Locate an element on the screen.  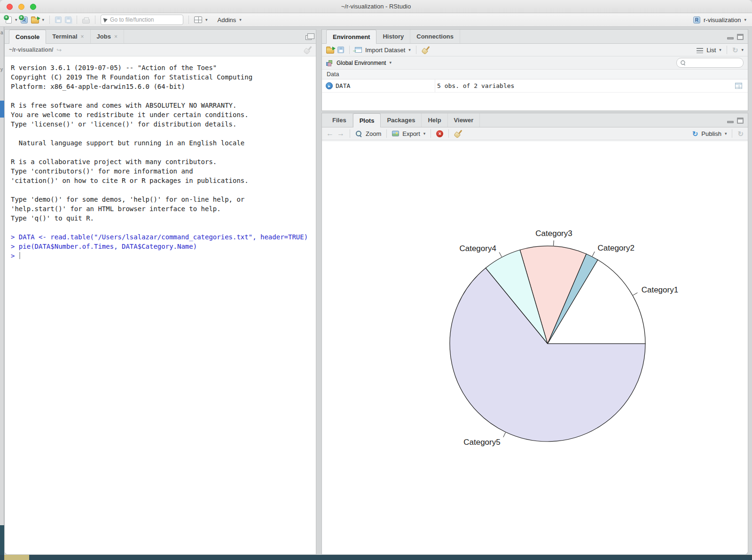
scope-selector: Global Environment is located at coordinates (361, 63).